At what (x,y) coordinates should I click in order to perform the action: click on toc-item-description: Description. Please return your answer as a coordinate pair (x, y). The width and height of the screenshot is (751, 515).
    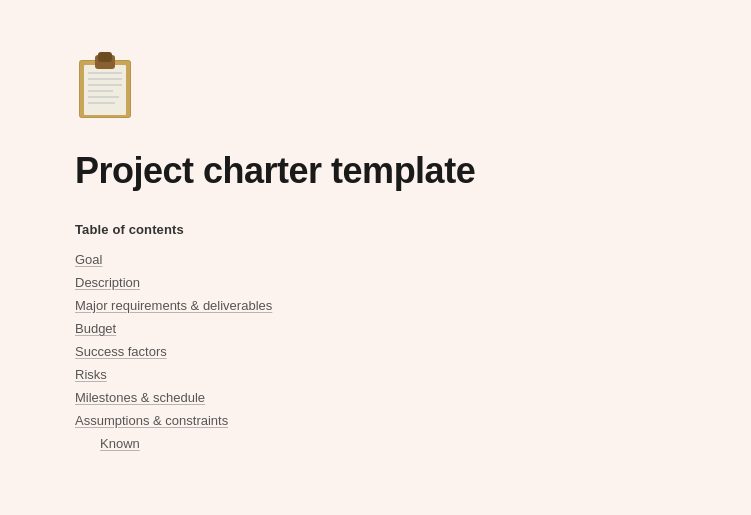
    Looking at the image, I should click on (413, 282).